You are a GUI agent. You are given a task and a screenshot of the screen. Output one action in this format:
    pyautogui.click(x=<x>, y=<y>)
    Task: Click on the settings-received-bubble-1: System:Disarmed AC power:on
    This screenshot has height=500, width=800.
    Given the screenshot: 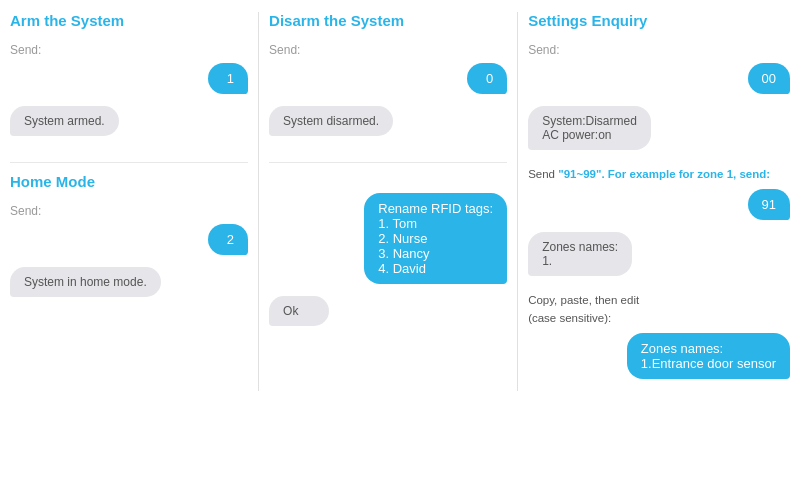 What is the action you would take?
    pyautogui.click(x=590, y=128)
    